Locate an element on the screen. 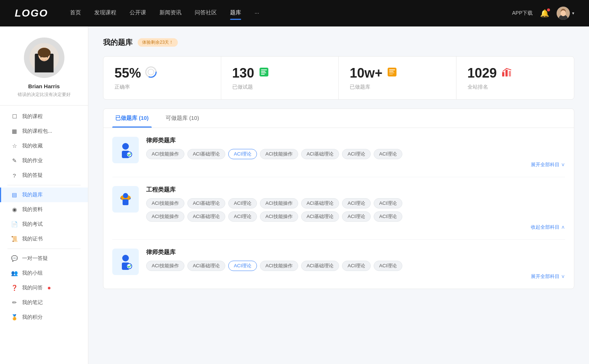 This screenshot has width=589, height=364. tag-3-2: ACI基础理论 is located at coordinates (207, 266).